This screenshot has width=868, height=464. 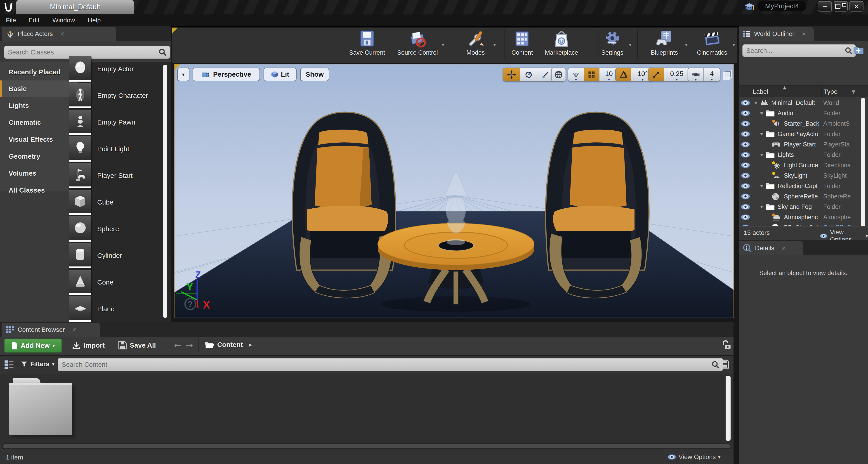 What do you see at coordinates (612, 42) in the screenshot?
I see `settings-button: Settings` at bounding box center [612, 42].